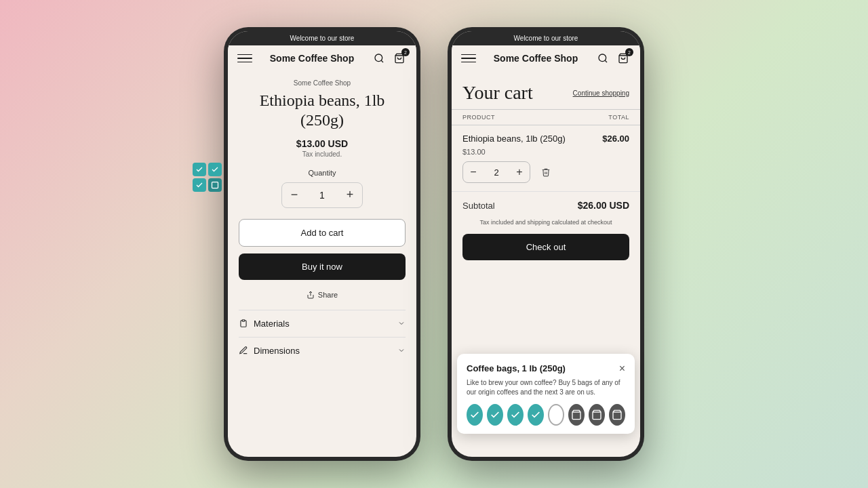 This screenshot has height=488, width=868. What do you see at coordinates (243, 323) in the screenshot?
I see `clipboard-icon` at bounding box center [243, 323].